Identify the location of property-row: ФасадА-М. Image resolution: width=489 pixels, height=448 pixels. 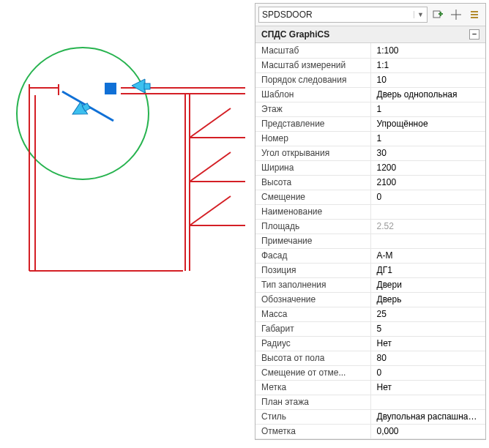
(370, 255).